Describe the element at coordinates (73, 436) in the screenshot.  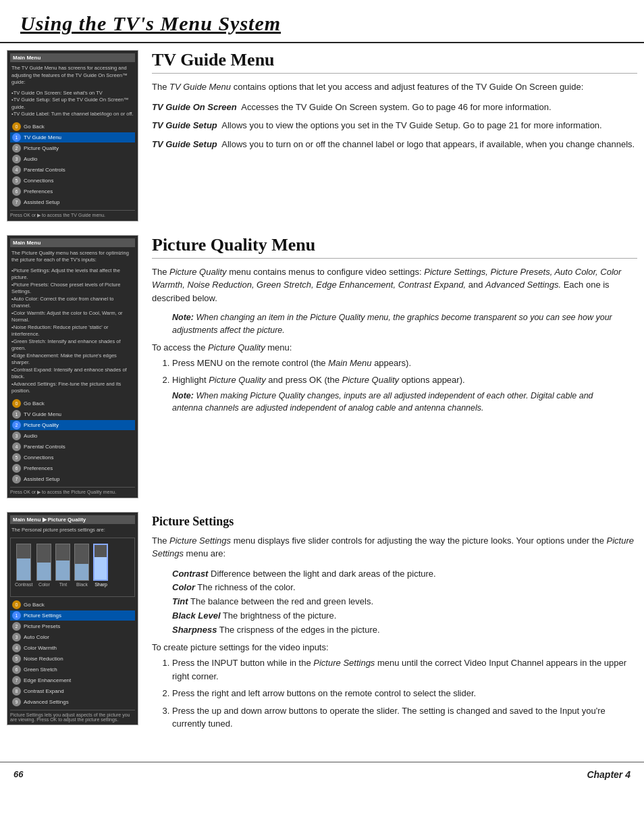
I see `pq-menu-item-3: 3Audio` at that location.